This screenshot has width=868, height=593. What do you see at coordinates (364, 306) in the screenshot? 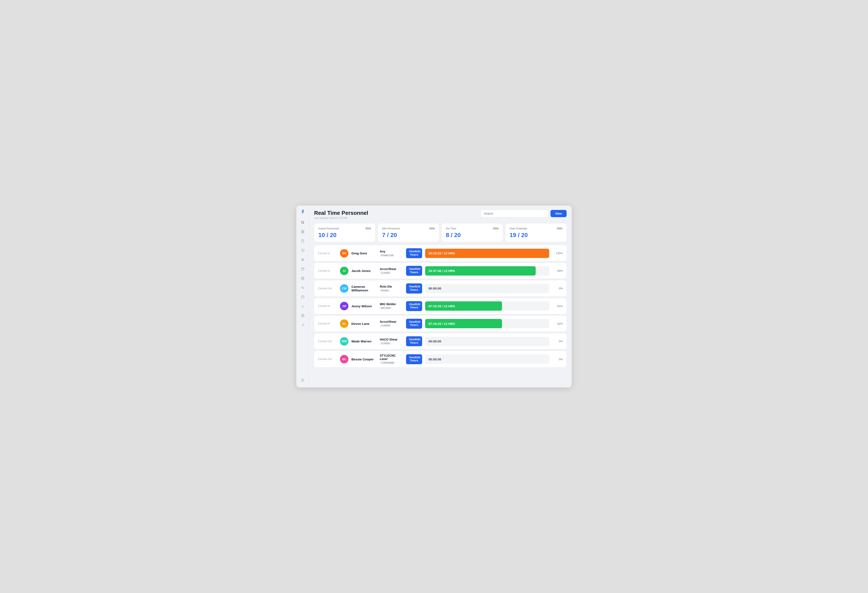
I see `person-name: Jenny Wilson` at bounding box center [364, 306].